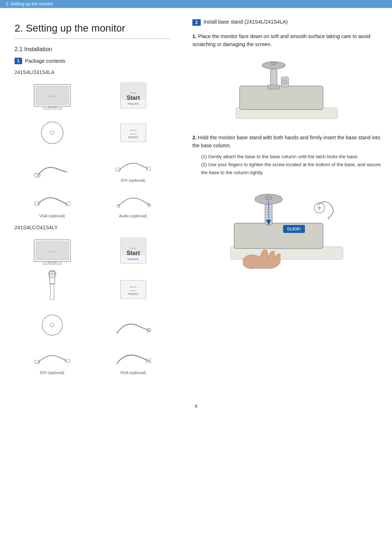 Image resolution: width=392 pixels, height=554 pixels. What do you see at coordinates (93, 28) in the screenshot?
I see `page-title: 2. Setting up the monitor` at bounding box center [93, 28].